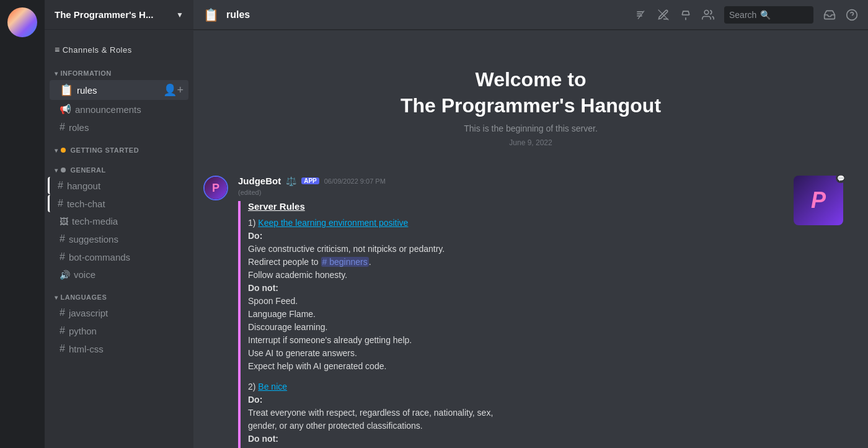  What do you see at coordinates (84, 297) in the screenshot?
I see `category-label: LANGUAGES` at bounding box center [84, 297].